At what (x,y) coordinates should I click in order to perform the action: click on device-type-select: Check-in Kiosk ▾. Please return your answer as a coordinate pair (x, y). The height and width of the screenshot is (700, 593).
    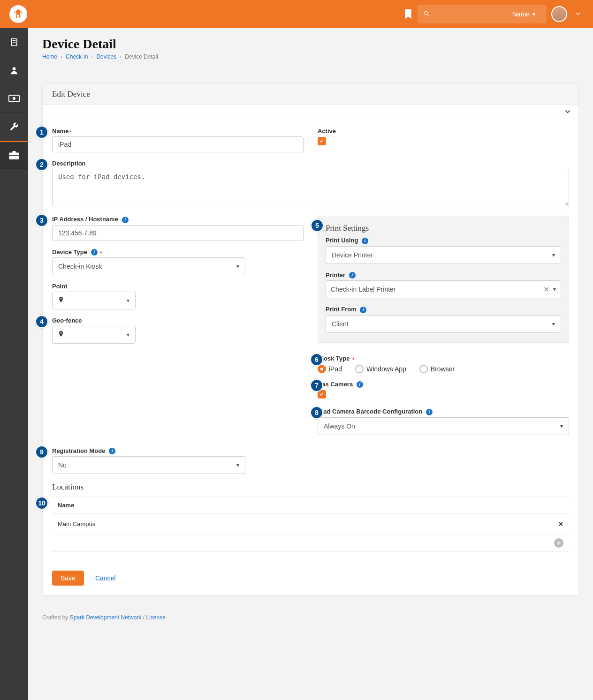
    Looking at the image, I should click on (149, 266).